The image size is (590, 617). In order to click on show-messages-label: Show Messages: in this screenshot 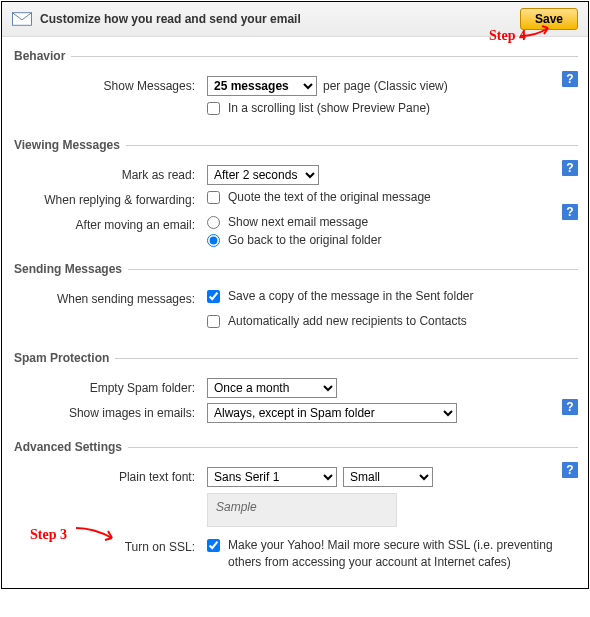, I will do `click(110, 84)`.